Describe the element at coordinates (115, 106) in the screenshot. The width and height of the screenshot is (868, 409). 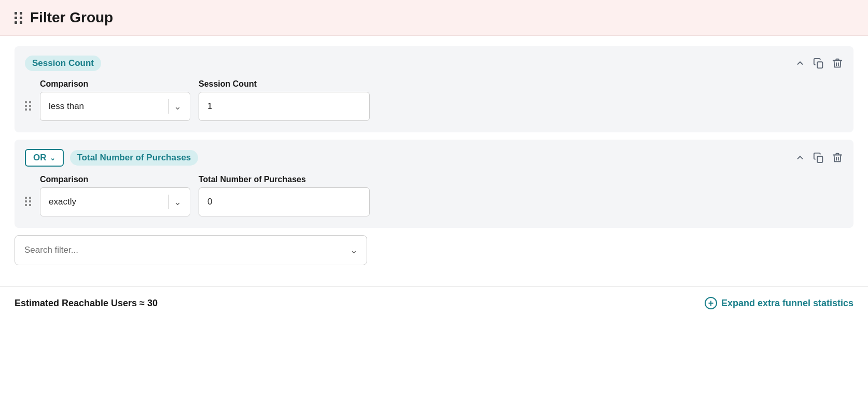
I see `comparison-select-1: less than ⌄` at that location.